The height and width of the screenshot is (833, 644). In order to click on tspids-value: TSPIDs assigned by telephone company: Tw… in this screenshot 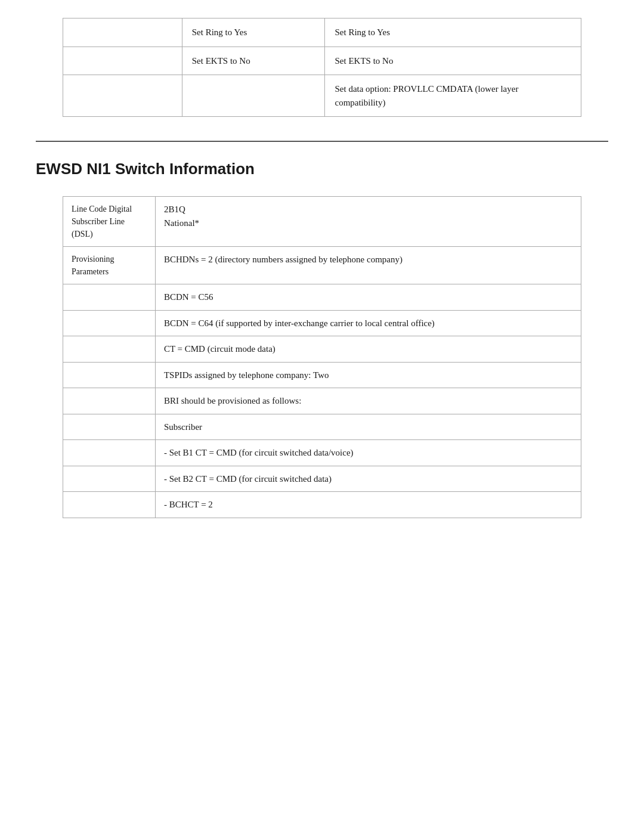, I will do `click(368, 375)`.